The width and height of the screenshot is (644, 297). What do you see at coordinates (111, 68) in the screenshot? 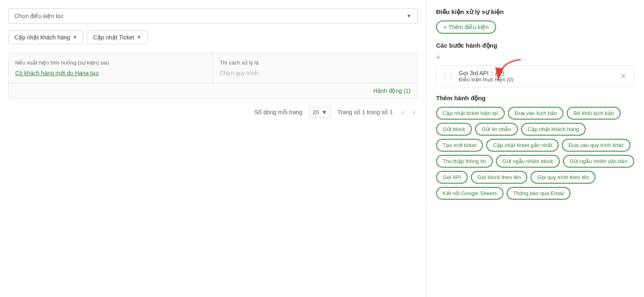
I see `event-col-condition: Nếu xuất hiện tình huống (sự kiện) sau C…` at bounding box center [111, 68].